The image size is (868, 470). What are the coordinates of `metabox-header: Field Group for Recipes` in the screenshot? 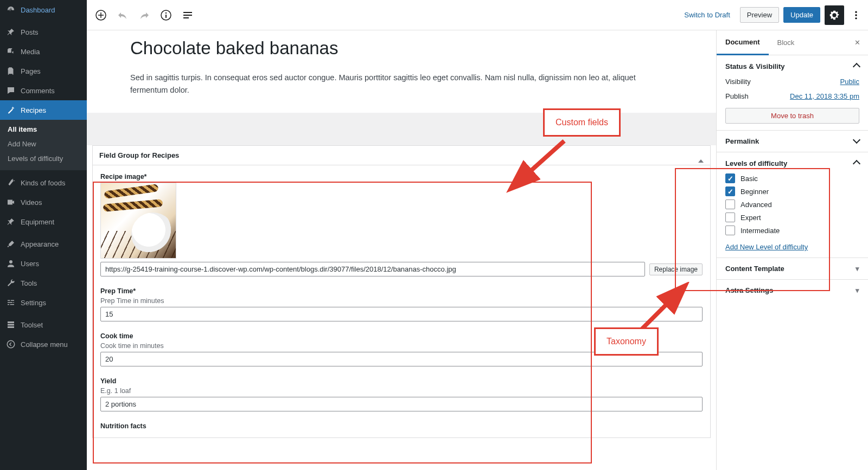 It's located at (401, 156).